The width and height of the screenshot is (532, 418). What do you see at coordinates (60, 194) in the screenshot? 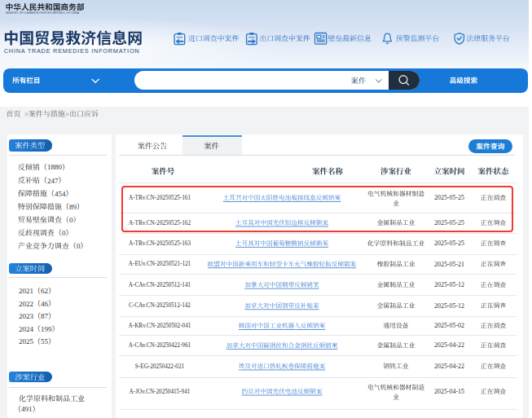
I see `svg-text: 454` at bounding box center [60, 194].